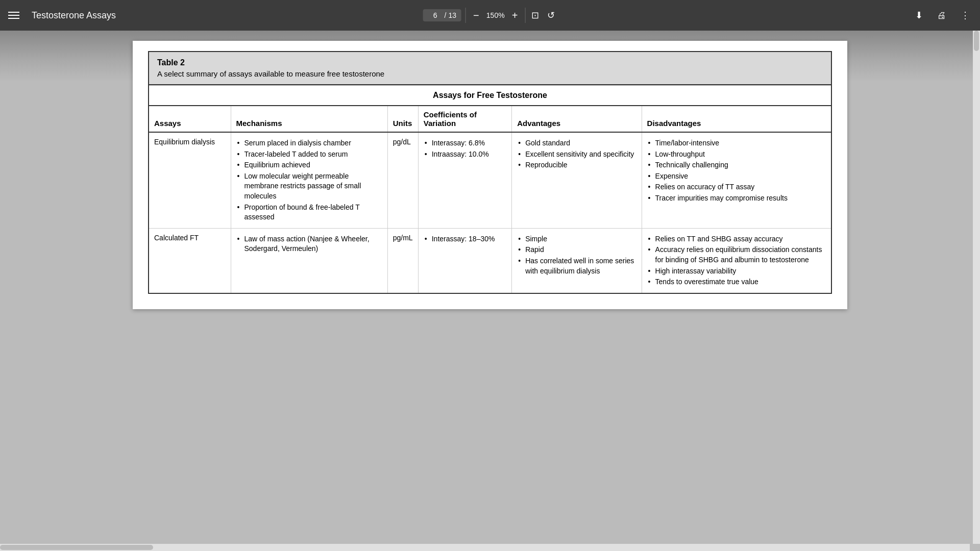  Describe the element at coordinates (490, 15) in the screenshot. I see `toolbar: Testosterone Assays / 13 − 150% + ⊡ ↺ ⬇ …` at that location.